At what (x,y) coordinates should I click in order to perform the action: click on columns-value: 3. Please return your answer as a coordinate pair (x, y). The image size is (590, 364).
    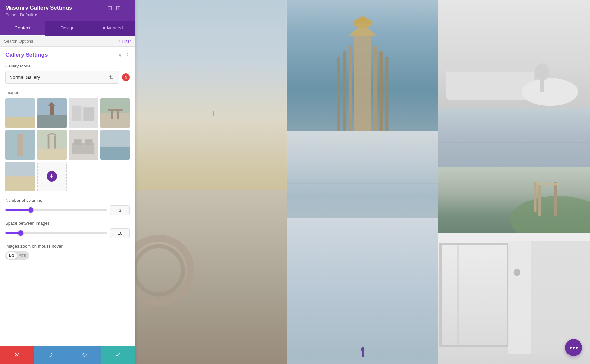
    Looking at the image, I should click on (120, 210).